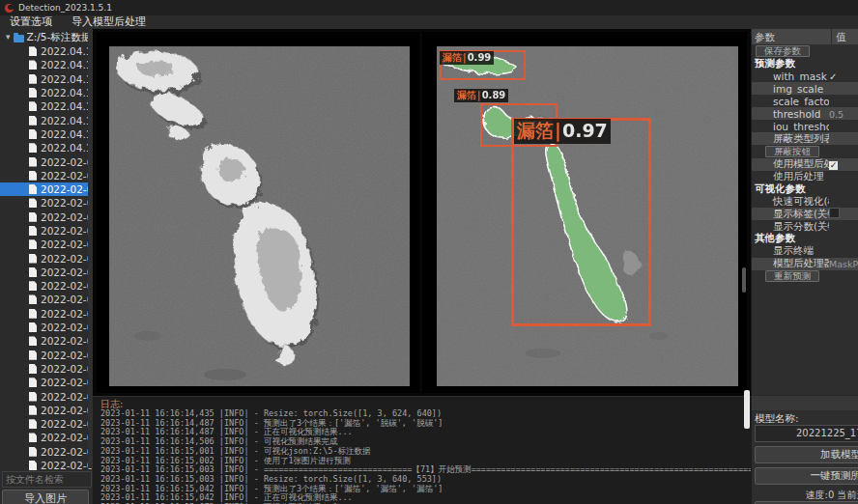  Describe the element at coordinates (790, 126) in the screenshot. I see `param-name: iou_threshold` at that location.